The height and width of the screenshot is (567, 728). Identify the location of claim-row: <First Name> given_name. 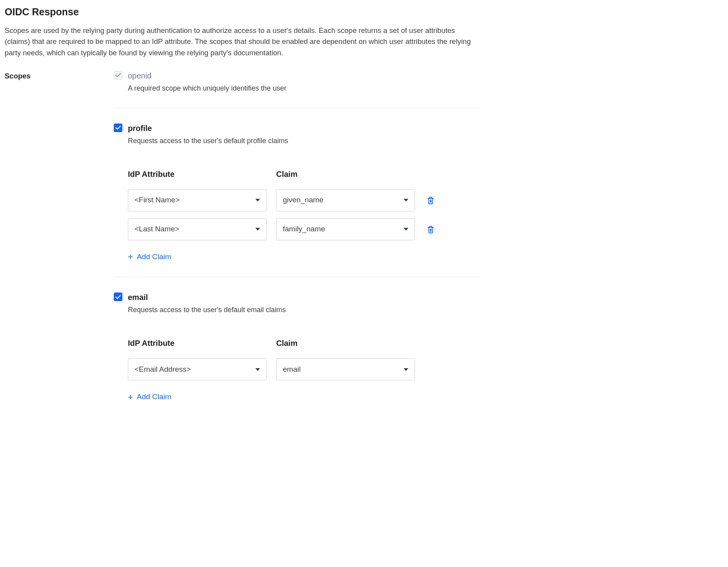
(304, 200).